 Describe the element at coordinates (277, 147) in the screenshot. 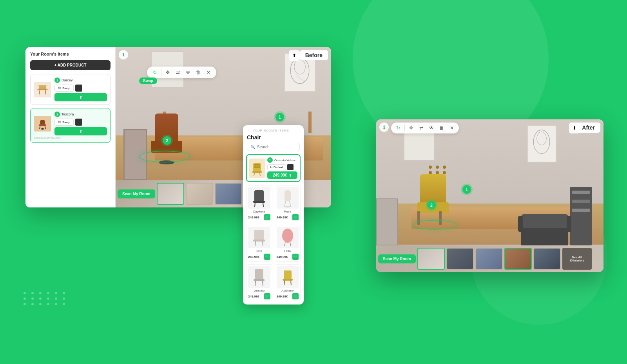

I see `search-input` at that location.